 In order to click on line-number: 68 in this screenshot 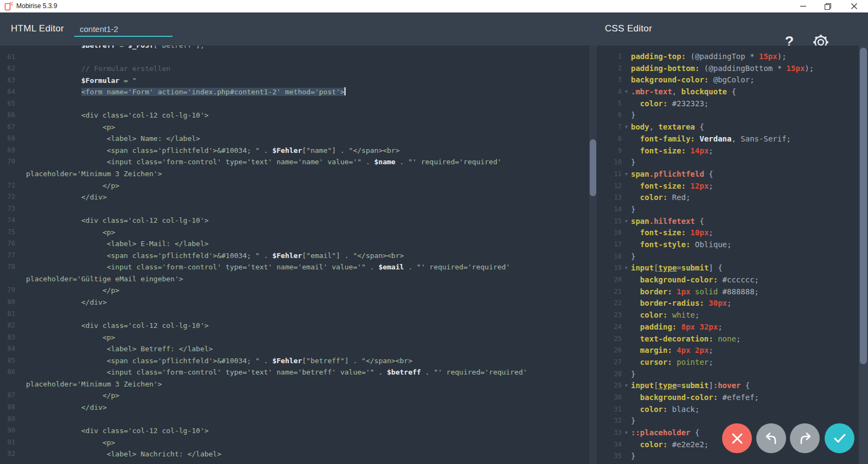, I will do `click(8, 139)`.